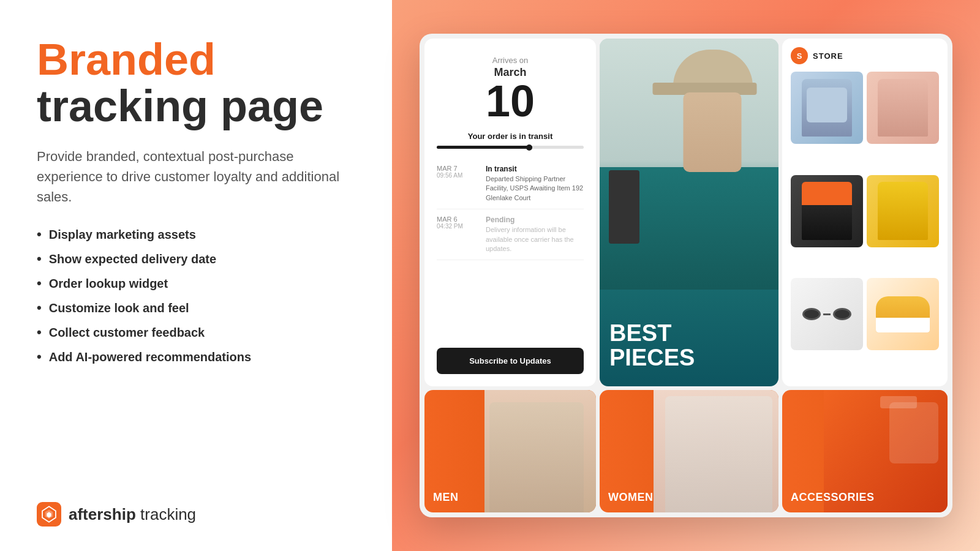 The width and height of the screenshot is (980, 551). I want to click on logo-brand: aftership, so click(102, 514).